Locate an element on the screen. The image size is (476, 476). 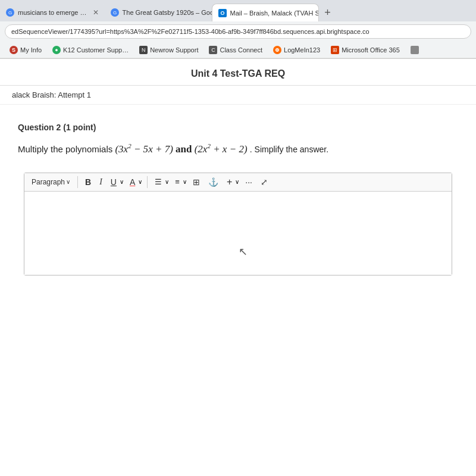
fullscreen-button: ⤢ is located at coordinates (264, 182).